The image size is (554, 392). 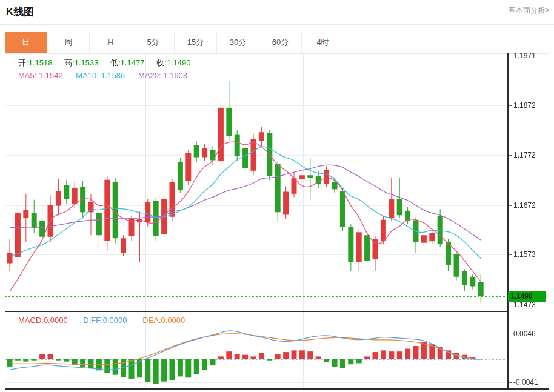 What do you see at coordinates (20, 12) in the screenshot?
I see `page-title: K线图` at bounding box center [20, 12].